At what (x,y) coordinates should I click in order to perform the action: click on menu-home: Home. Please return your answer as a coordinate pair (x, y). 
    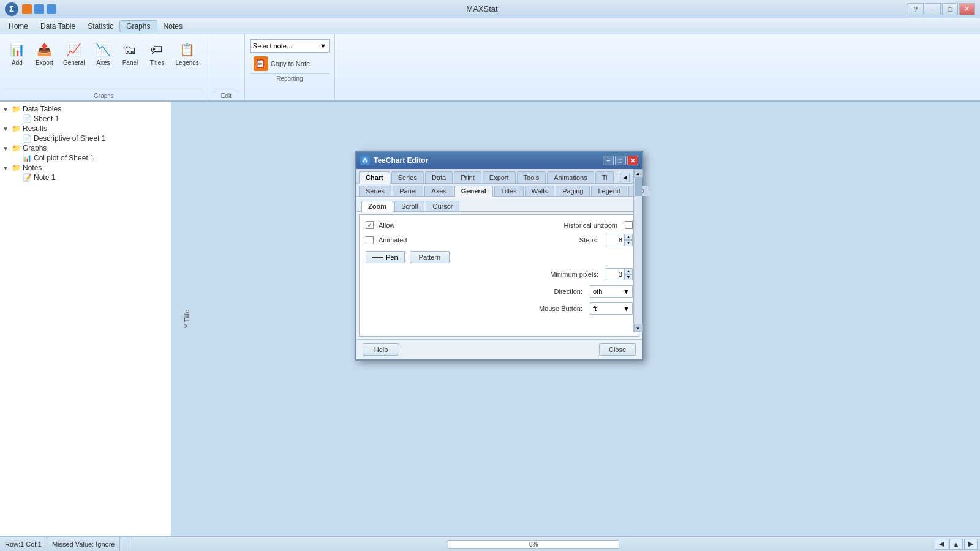
    Looking at the image, I should click on (18, 26).